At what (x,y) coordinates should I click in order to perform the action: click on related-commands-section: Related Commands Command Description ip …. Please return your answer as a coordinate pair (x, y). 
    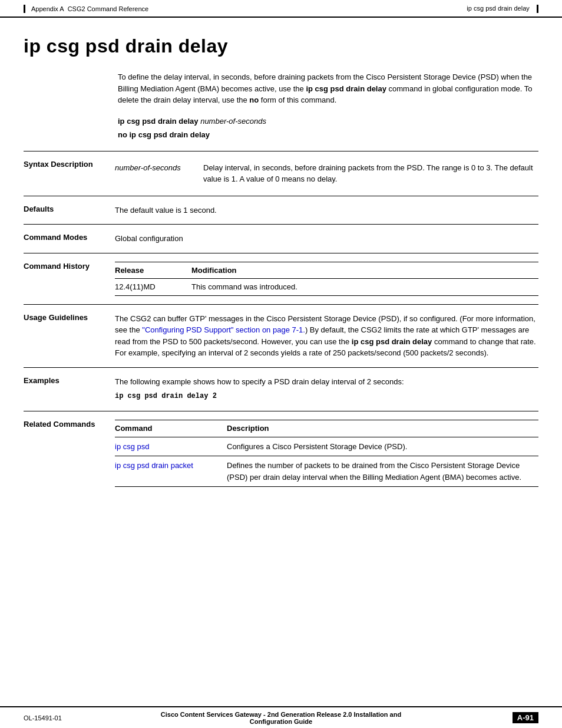
    Looking at the image, I should click on (281, 453).